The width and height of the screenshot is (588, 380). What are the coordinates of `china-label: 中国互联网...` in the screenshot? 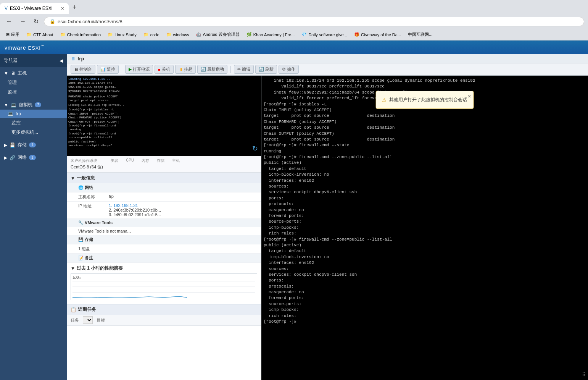 It's located at (420, 34).